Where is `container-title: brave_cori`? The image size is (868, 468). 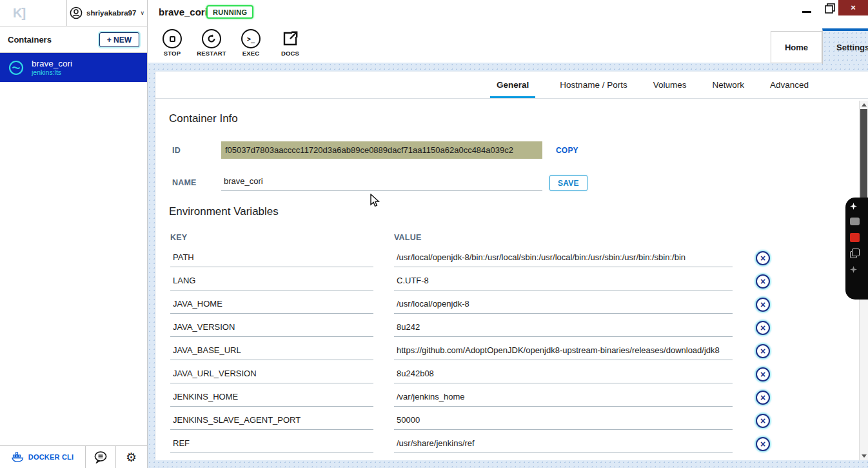
container-title: brave_cori is located at coordinates (183, 12).